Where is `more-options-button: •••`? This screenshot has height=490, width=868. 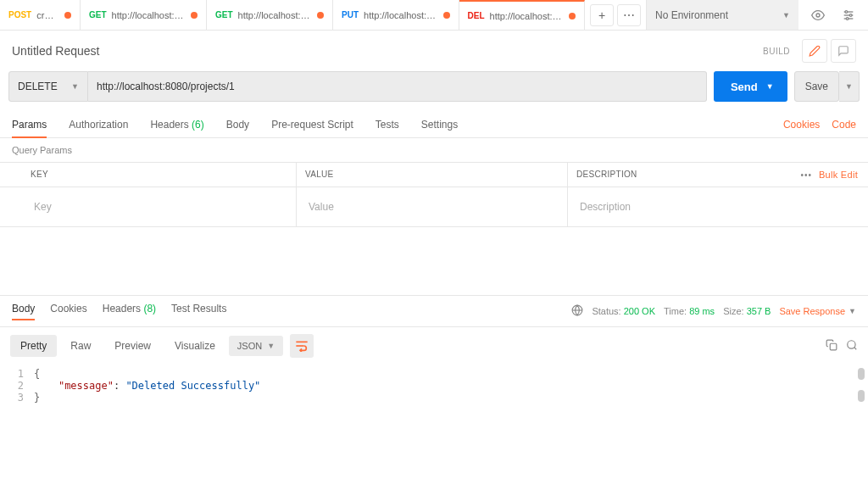 more-options-button: ••• is located at coordinates (806, 175).